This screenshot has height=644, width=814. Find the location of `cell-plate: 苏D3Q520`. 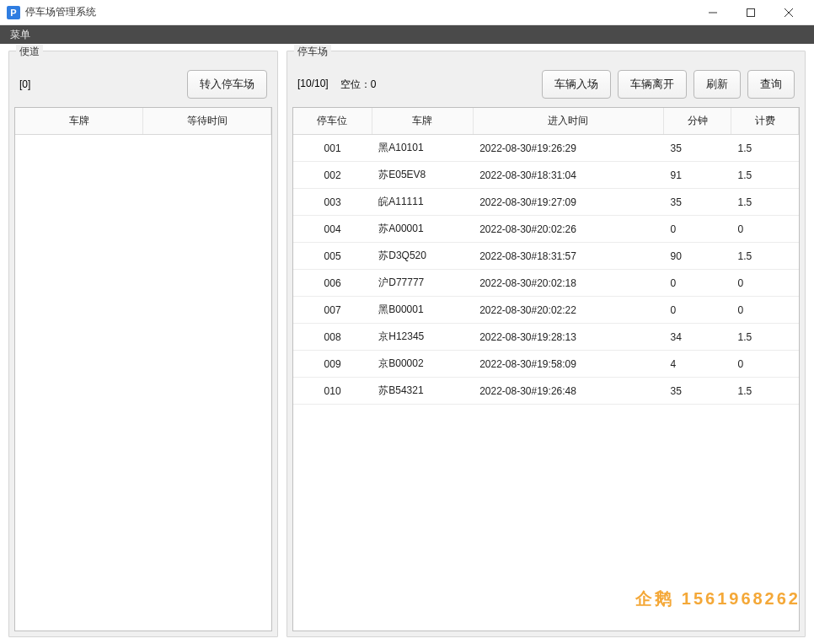

cell-plate: 苏D3Q520 is located at coordinates (422, 256).